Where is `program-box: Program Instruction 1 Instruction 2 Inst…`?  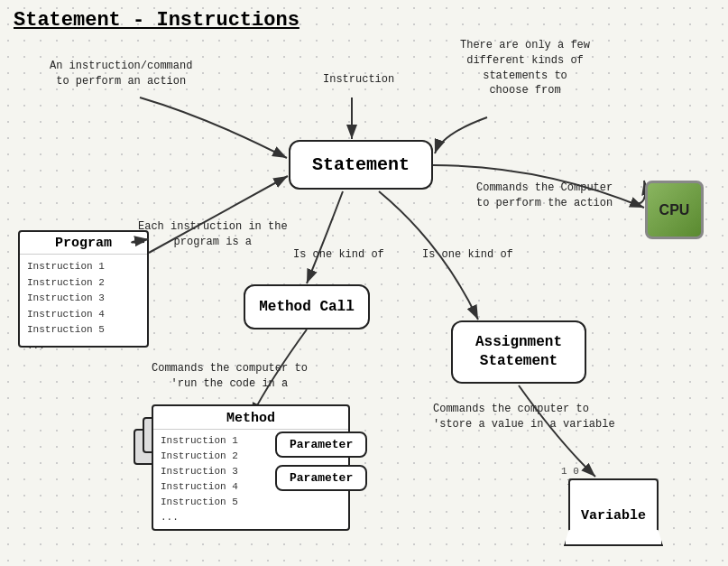
program-box: Program Instruction 1 Instruction 2 Inst… is located at coordinates (83, 289).